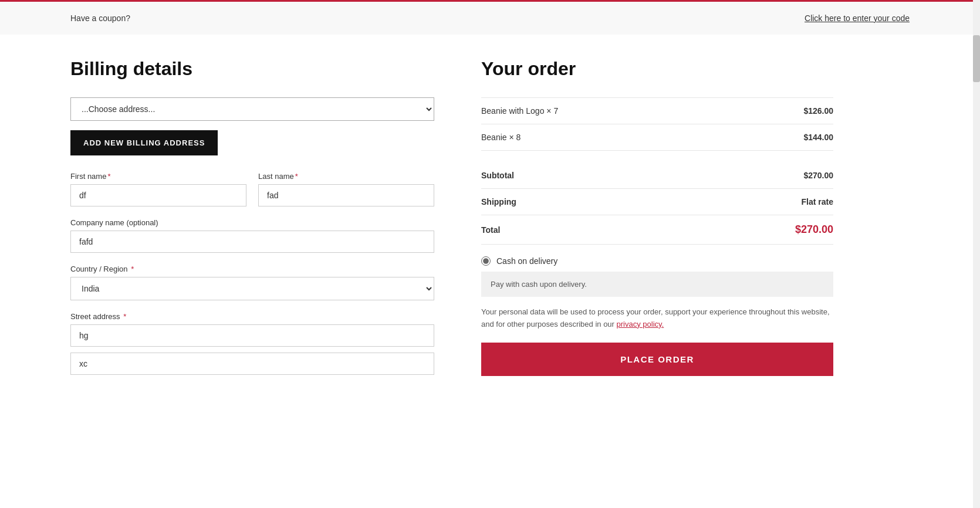 This screenshot has height=508, width=980. I want to click on scrollbar, so click(976, 191).